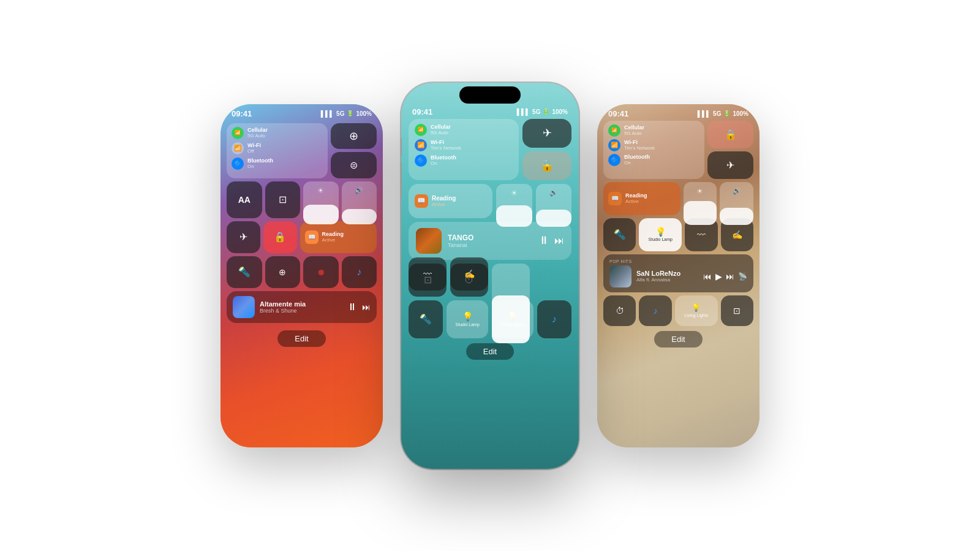  I want to click on time-right: 09:41, so click(619, 114).